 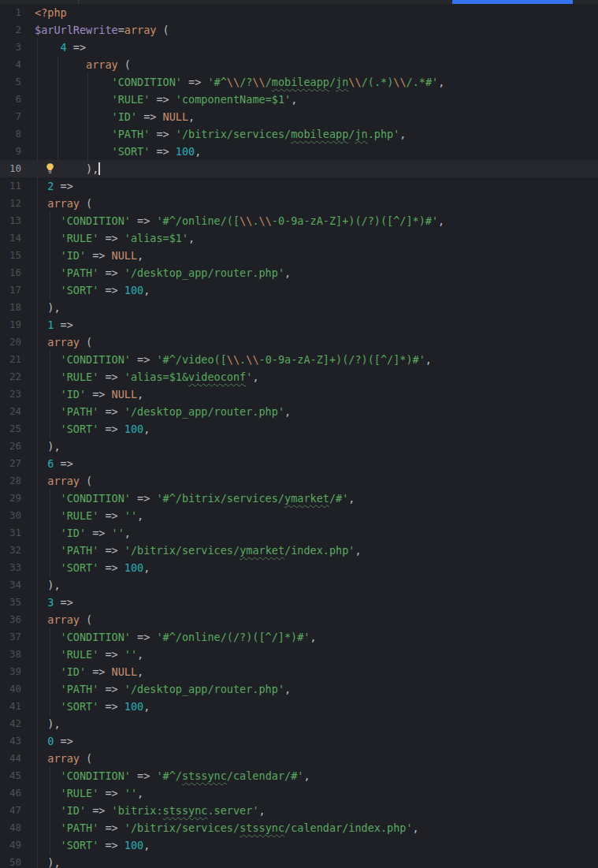 What do you see at coordinates (17, 602) in the screenshot?
I see `line-number: 35` at bounding box center [17, 602].